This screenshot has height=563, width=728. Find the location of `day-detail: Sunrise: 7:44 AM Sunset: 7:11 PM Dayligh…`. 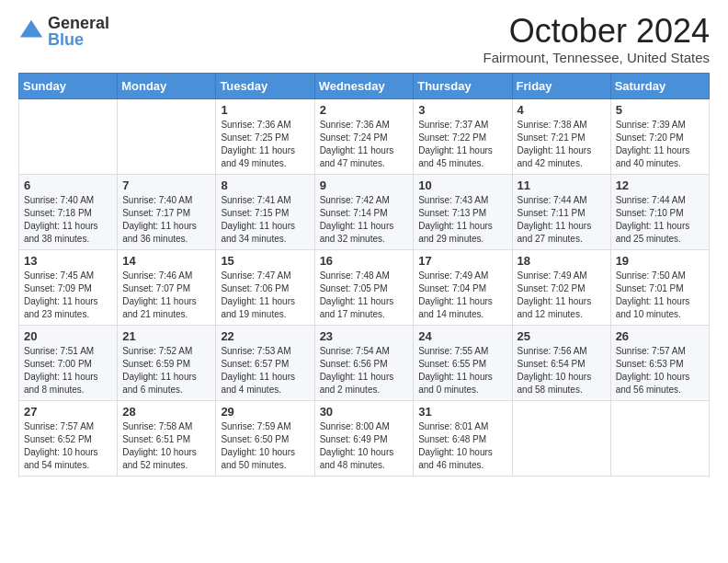

day-detail: Sunrise: 7:44 AM Sunset: 7:11 PM Dayligh… is located at coordinates (562, 220).